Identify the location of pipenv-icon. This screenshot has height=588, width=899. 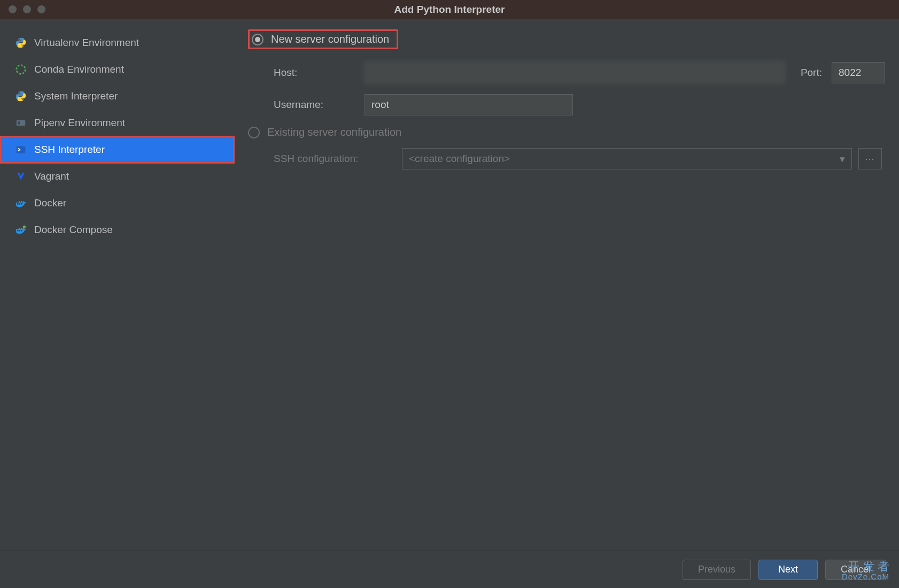
(21, 123).